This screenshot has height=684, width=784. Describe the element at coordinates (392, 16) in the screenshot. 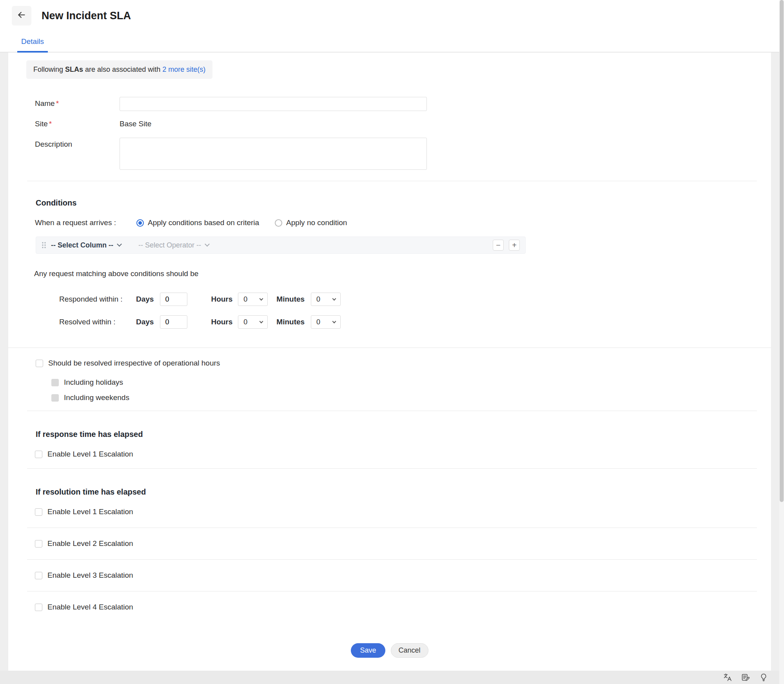

I see `page-header: New Incident SLA` at that location.